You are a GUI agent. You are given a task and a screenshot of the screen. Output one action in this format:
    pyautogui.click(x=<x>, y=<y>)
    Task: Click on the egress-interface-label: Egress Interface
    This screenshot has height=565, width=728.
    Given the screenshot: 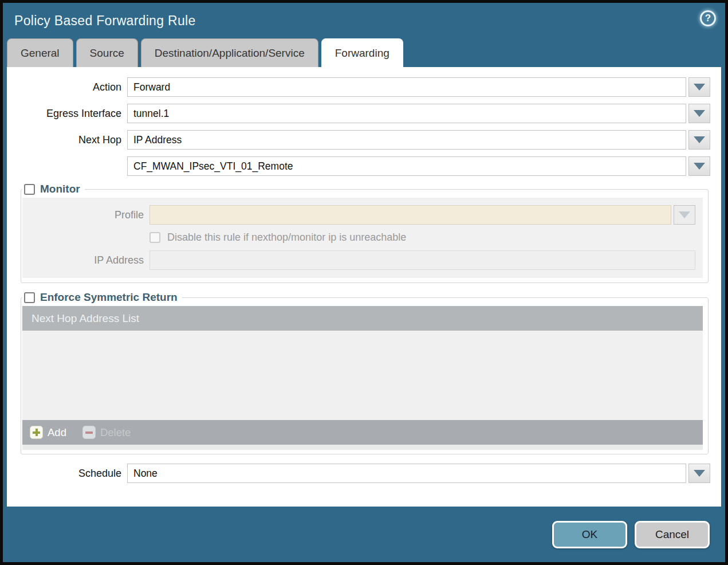 What is the action you would take?
    pyautogui.click(x=64, y=113)
    